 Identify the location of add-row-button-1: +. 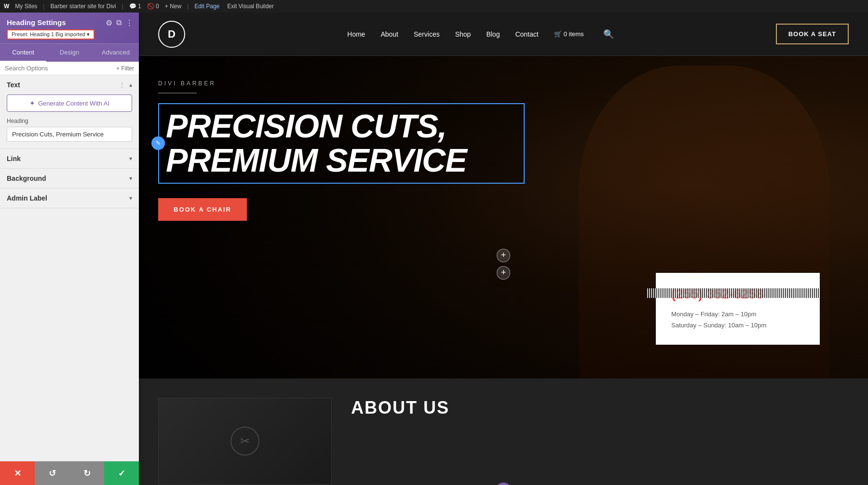
(503, 256).